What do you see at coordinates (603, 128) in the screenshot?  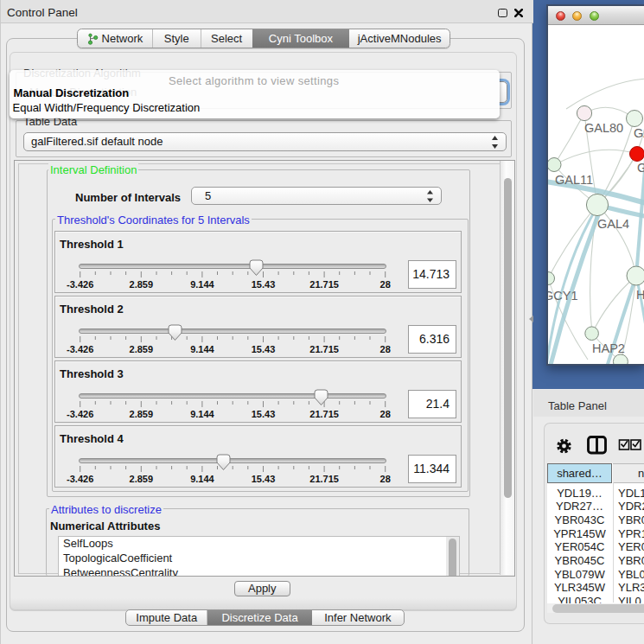 I see `svg-text: GAL80` at bounding box center [603, 128].